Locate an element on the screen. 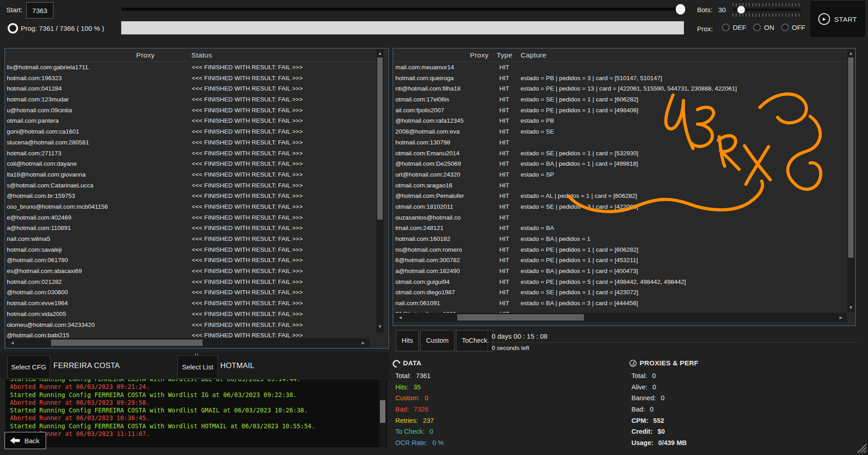 The width and height of the screenshot is (868, 455). result-data-cell: a@hotmail.com:182490 is located at coordinates (432, 271).